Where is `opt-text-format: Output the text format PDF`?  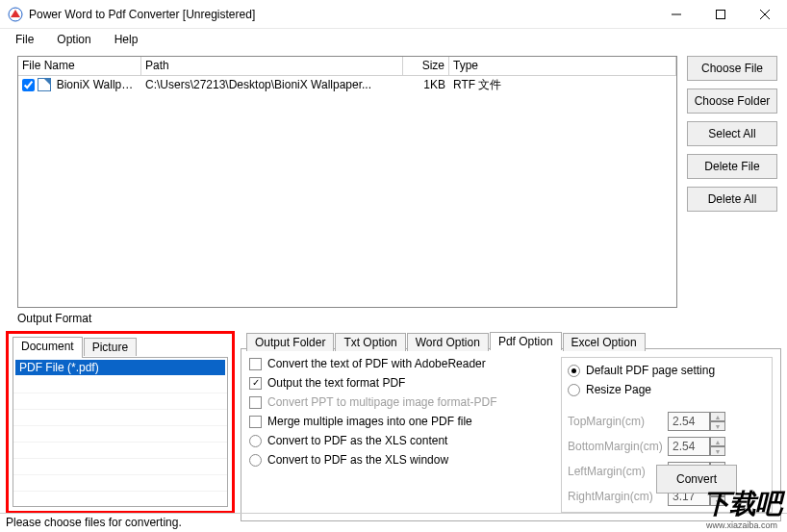
opt-text-format: Output the text format PDF is located at coordinates (402, 383).